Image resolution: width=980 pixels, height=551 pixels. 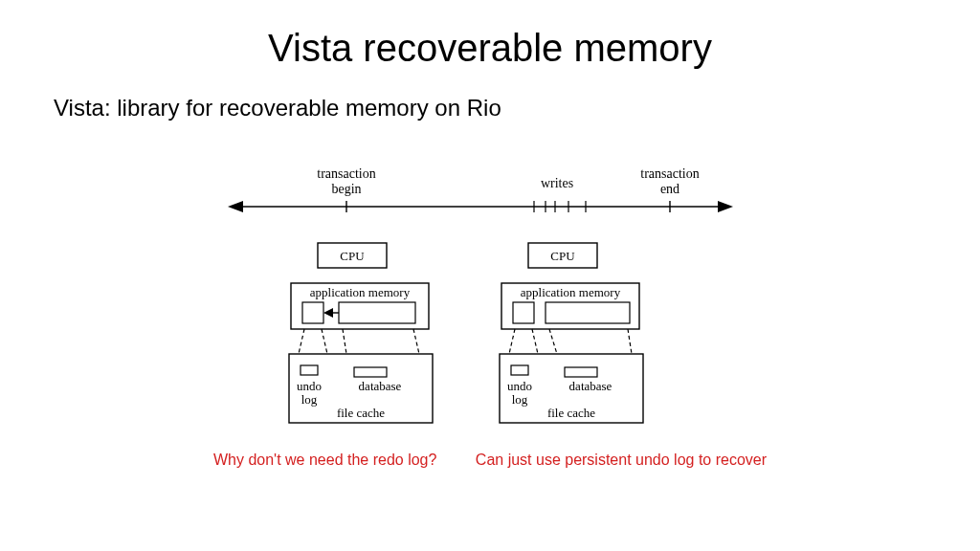 What do you see at coordinates (571, 333) in the screenshot?
I see `right-column: CPU application memory undo log databas` at bounding box center [571, 333].